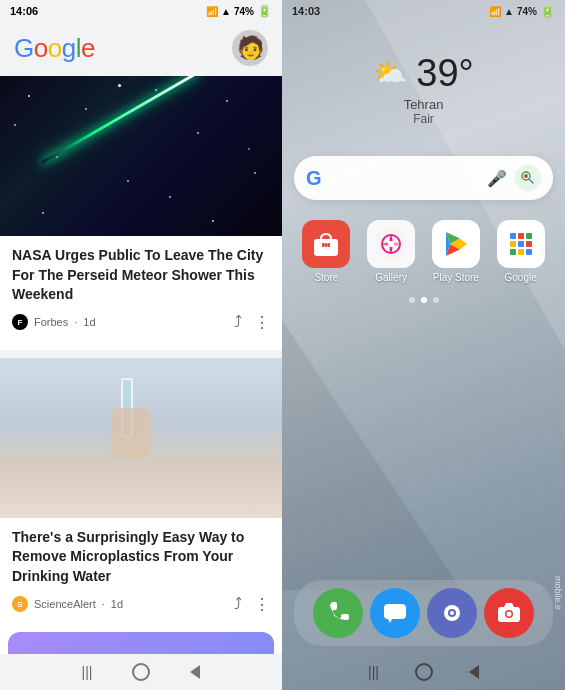 The width and height of the screenshot is (565, 690). What do you see at coordinates (262, 322) in the screenshot?
I see `more-icon-1: ⋮` at bounding box center [262, 322].